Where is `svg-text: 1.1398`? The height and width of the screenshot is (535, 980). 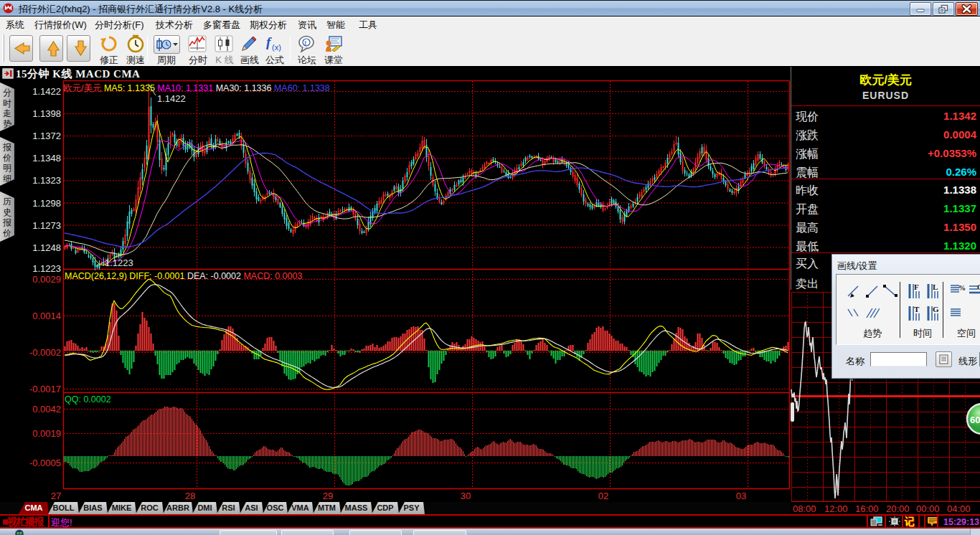
svg-text: 1.1398 is located at coordinates (47, 113).